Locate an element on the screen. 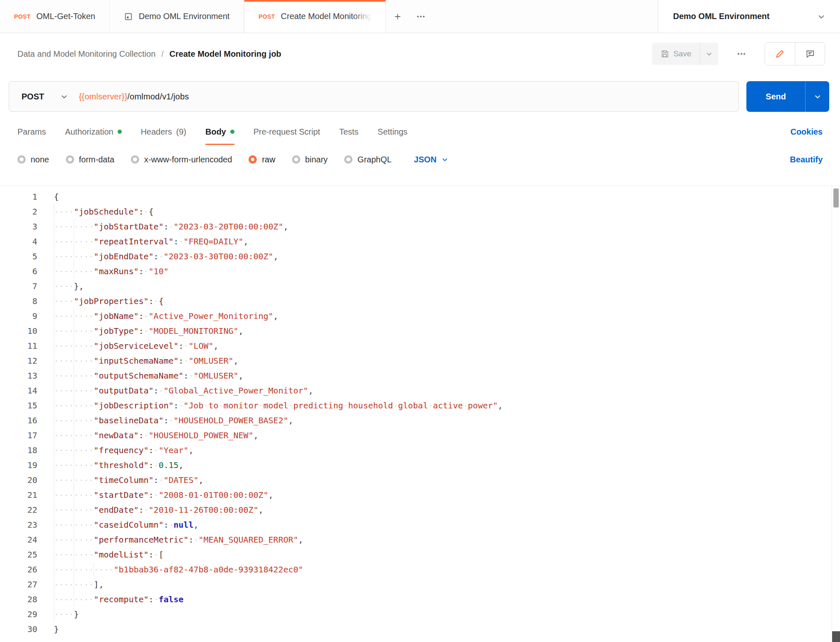 The height and width of the screenshot is (642, 840). save-button: Save is located at coordinates (676, 54).